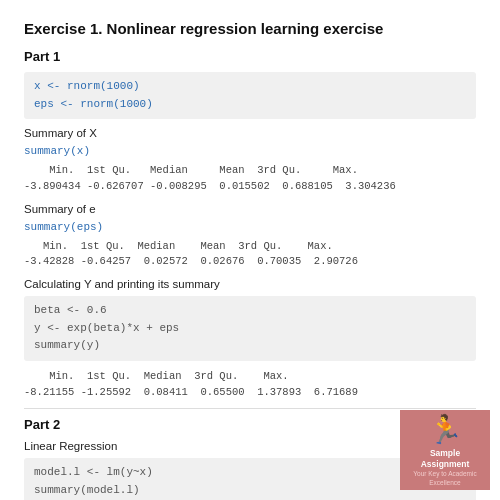  I want to click on code-line2: eps <- rnorm(1000), so click(94, 104).